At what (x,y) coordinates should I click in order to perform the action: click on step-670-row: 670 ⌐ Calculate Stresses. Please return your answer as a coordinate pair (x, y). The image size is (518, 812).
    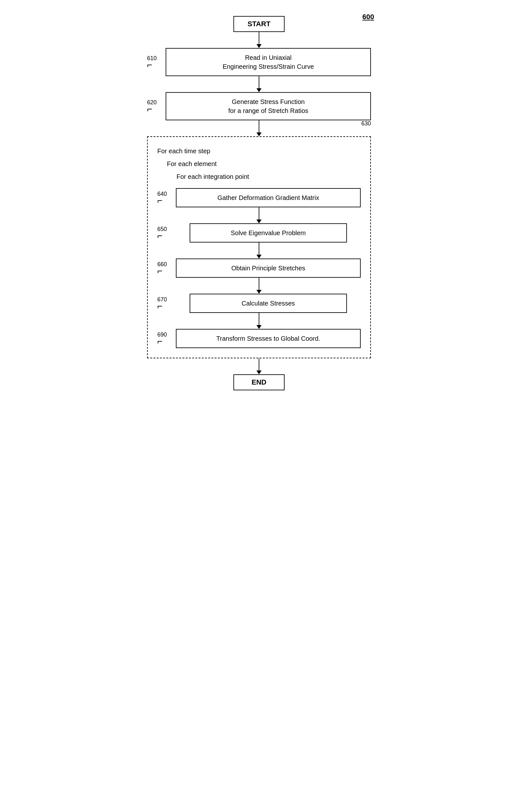
    Looking at the image, I should click on (259, 303).